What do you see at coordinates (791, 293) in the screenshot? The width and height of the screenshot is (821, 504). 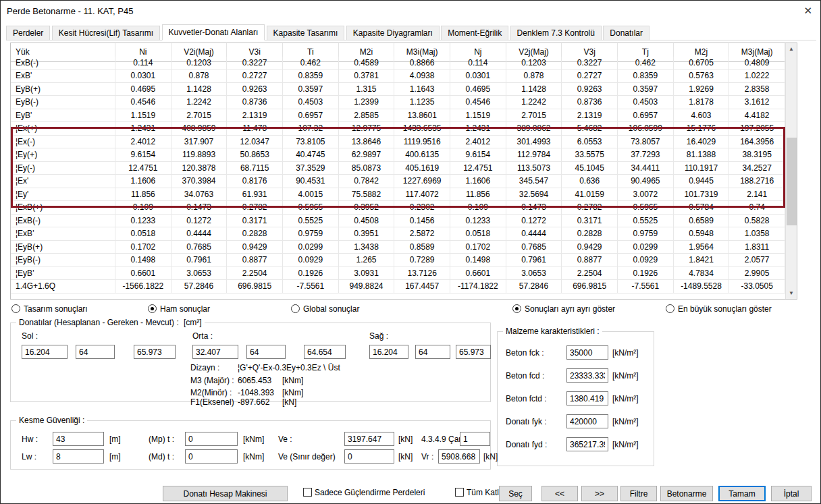 I see `scroll-down-icon: ▼` at bounding box center [791, 293].